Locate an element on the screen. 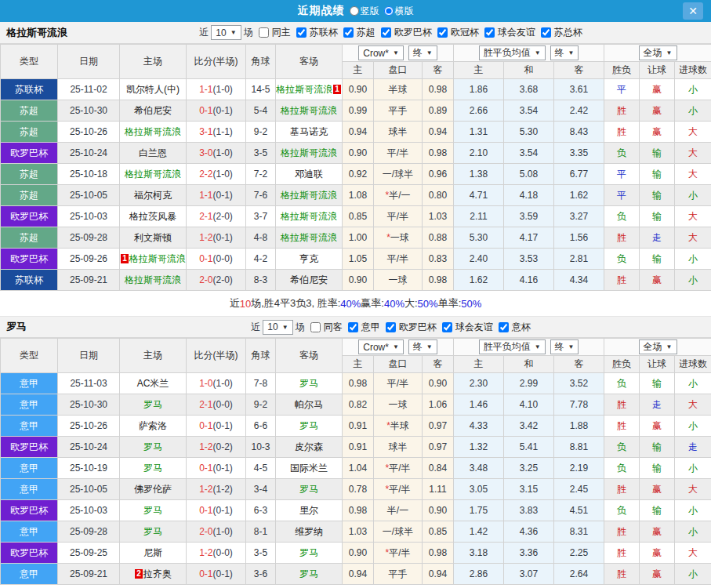  team-name: 福尔柯克 is located at coordinates (153, 195).